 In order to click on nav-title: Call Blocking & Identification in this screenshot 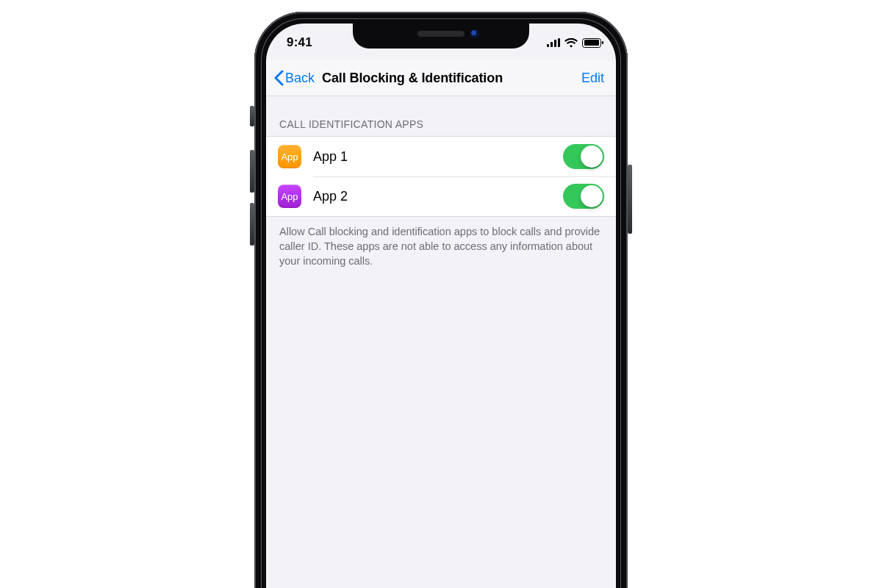, I will do `click(412, 78)`.